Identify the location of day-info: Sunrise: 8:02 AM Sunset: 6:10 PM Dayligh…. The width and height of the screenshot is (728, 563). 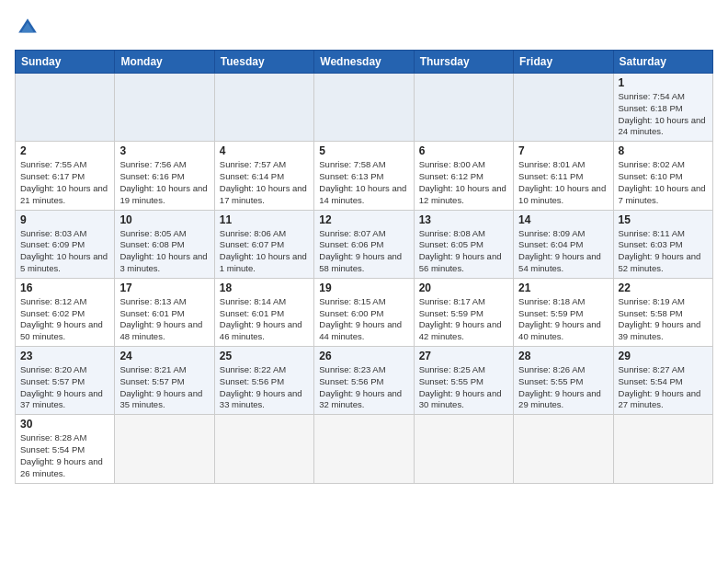
(664, 182).